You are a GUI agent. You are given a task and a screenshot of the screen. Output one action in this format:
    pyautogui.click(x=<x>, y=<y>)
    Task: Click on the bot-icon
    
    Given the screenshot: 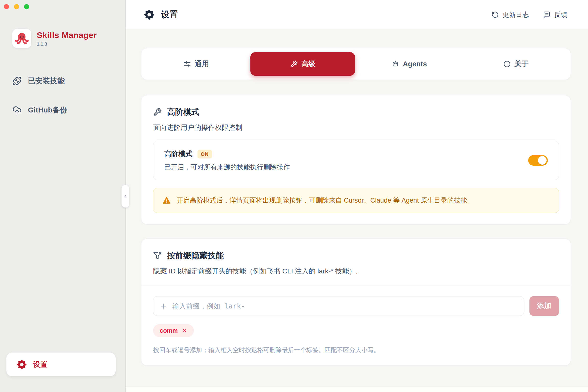 What is the action you would take?
    pyautogui.click(x=395, y=64)
    